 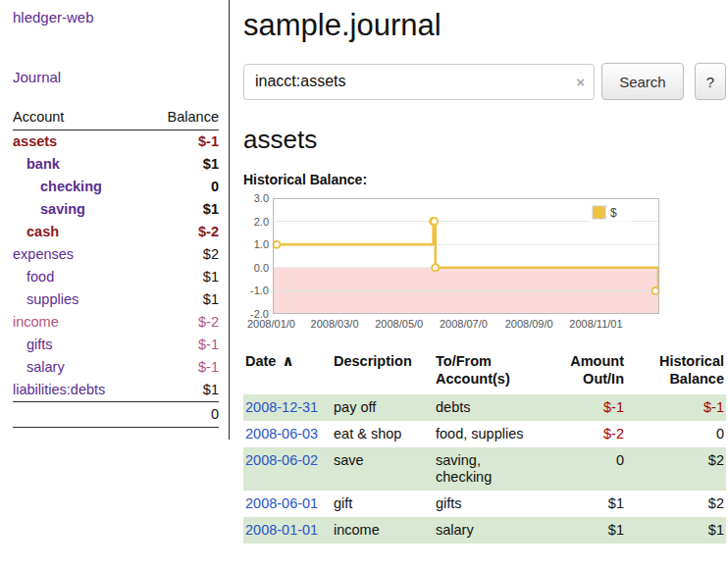 I want to click on register-accounts: salary, so click(x=491, y=530).